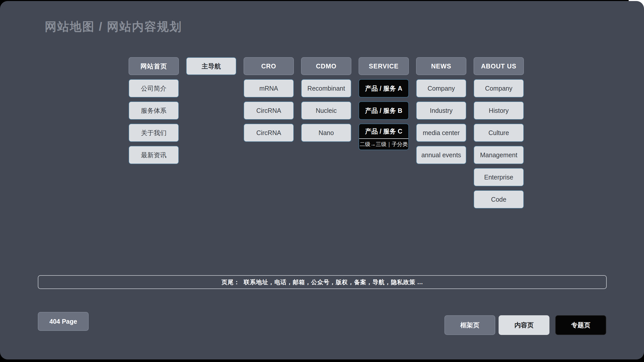 The width and height of the screenshot is (644, 362). Describe the element at coordinates (211, 66) in the screenshot. I see `node-main-nav: 主导航` at that location.